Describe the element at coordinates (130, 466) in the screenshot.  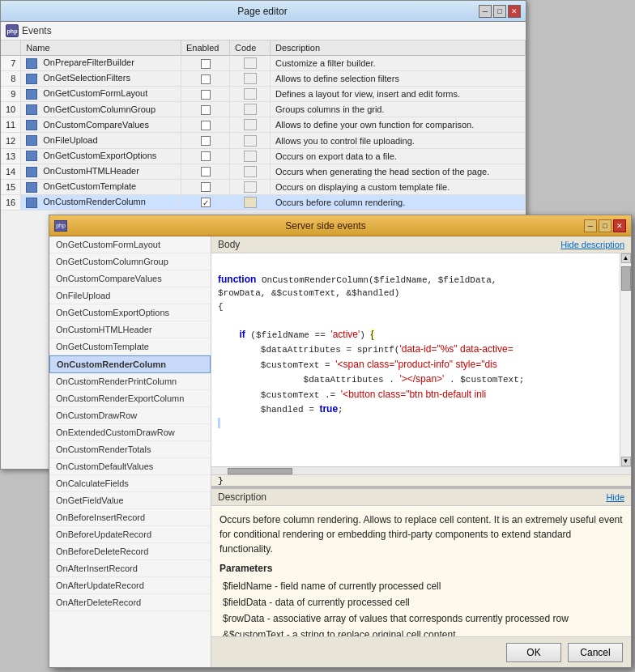
I see `se-event-item: OnCustomDefaultValues` at that location.